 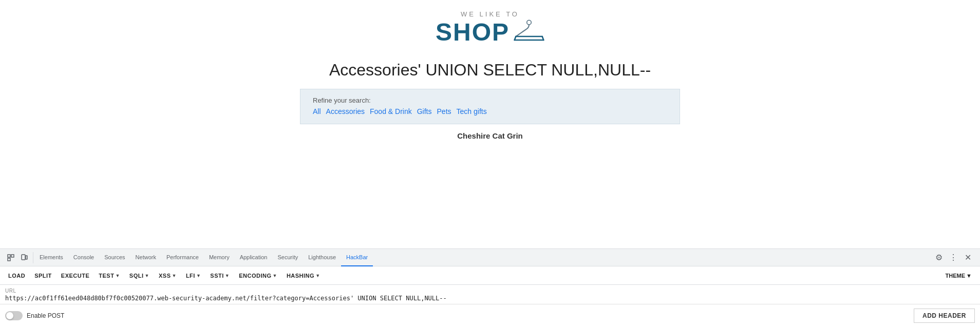 I want to click on page-subtitle: Cheshire Cat Grin, so click(x=490, y=136).